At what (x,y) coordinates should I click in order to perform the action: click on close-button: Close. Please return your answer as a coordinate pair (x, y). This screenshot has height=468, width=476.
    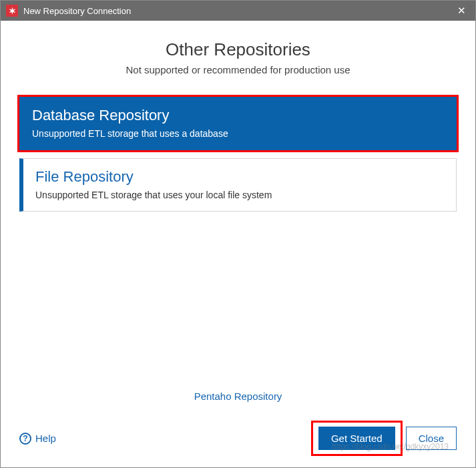
    Looking at the image, I should click on (431, 438).